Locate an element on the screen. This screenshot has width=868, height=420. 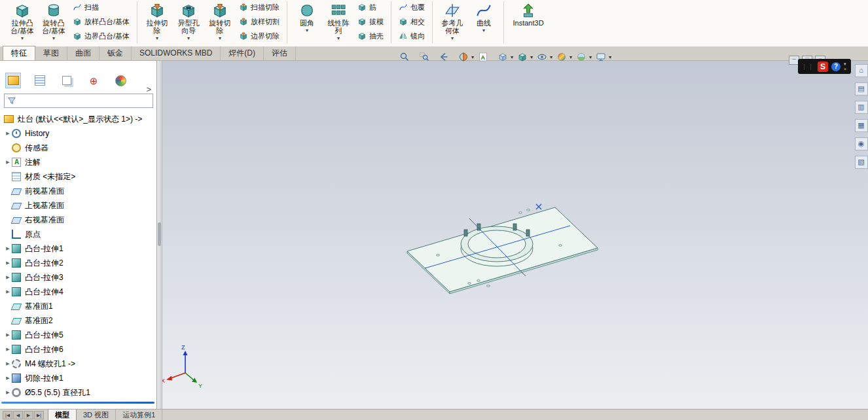
fillet-button: 圆角 ▾ is located at coordinates (307, 17).